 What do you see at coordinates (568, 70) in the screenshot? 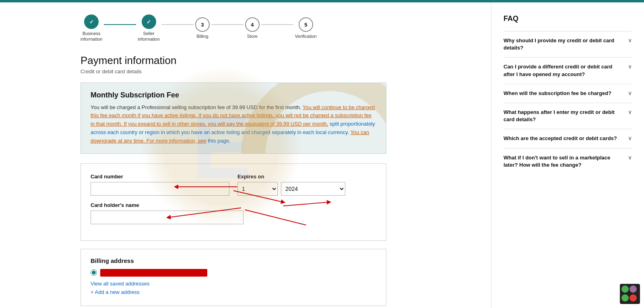
I see `faq-item-2: Can I provide a different credit or debi…` at bounding box center [568, 70].